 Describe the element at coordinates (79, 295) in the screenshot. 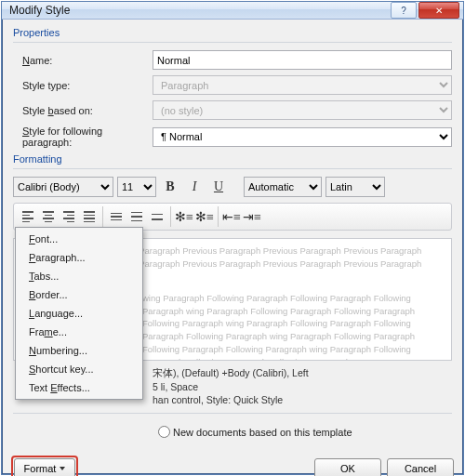

I see `menu-border: Border...` at that location.